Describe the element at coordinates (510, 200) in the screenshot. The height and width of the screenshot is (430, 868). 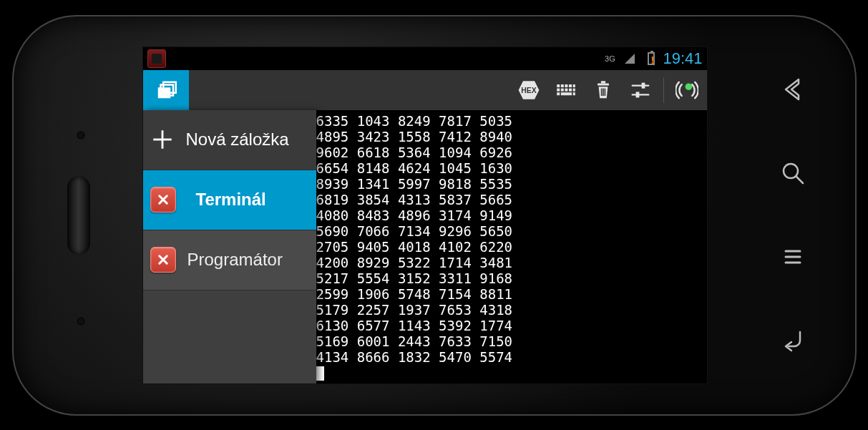
I see `terminal-line: 6819 3854 4313 5837 5665` at that location.